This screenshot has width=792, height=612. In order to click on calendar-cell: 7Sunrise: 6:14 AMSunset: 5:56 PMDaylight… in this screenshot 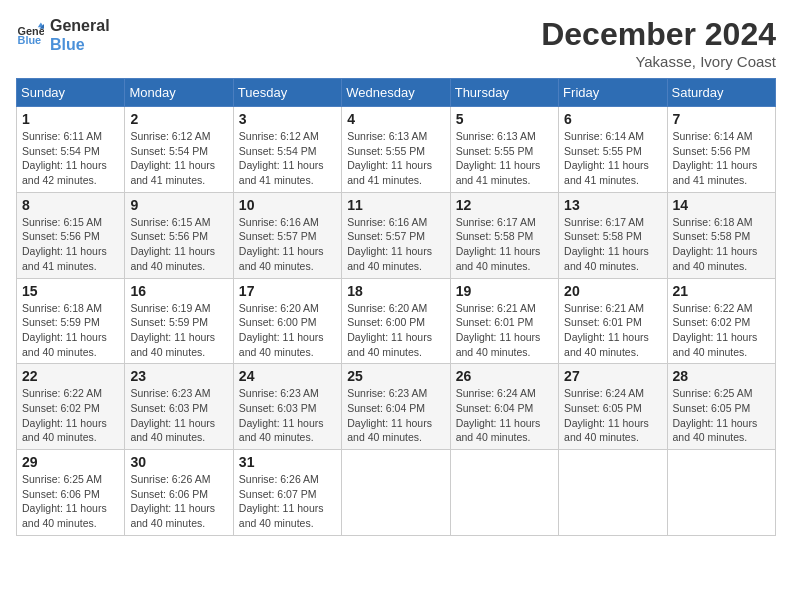, I will do `click(721, 150)`.